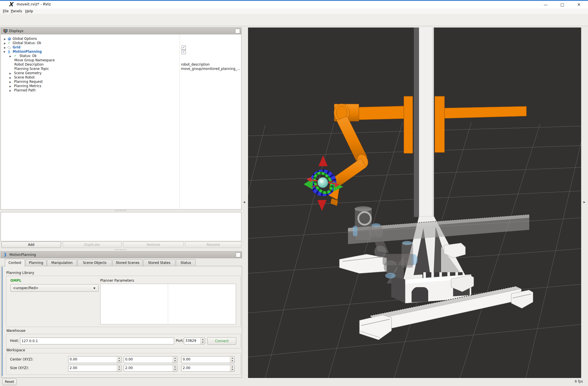 The height and width of the screenshot is (386, 588). I want to click on center-x-spinner: ▲▼, so click(95, 360).